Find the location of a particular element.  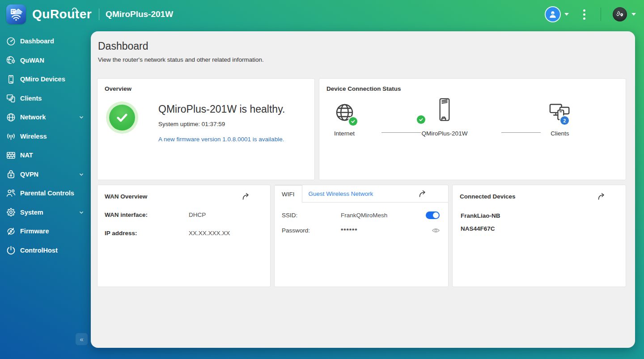

connected-device-name: FrankLiao-NB is located at coordinates (539, 215).